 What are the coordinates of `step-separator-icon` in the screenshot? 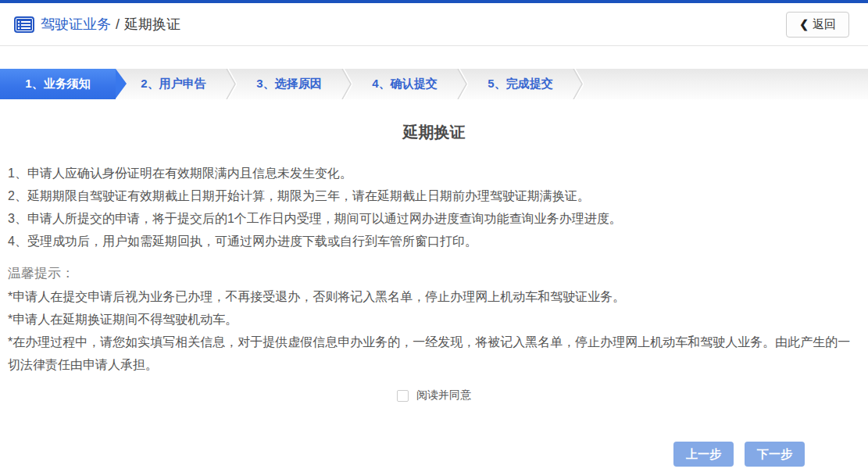 It's located at (578, 84).